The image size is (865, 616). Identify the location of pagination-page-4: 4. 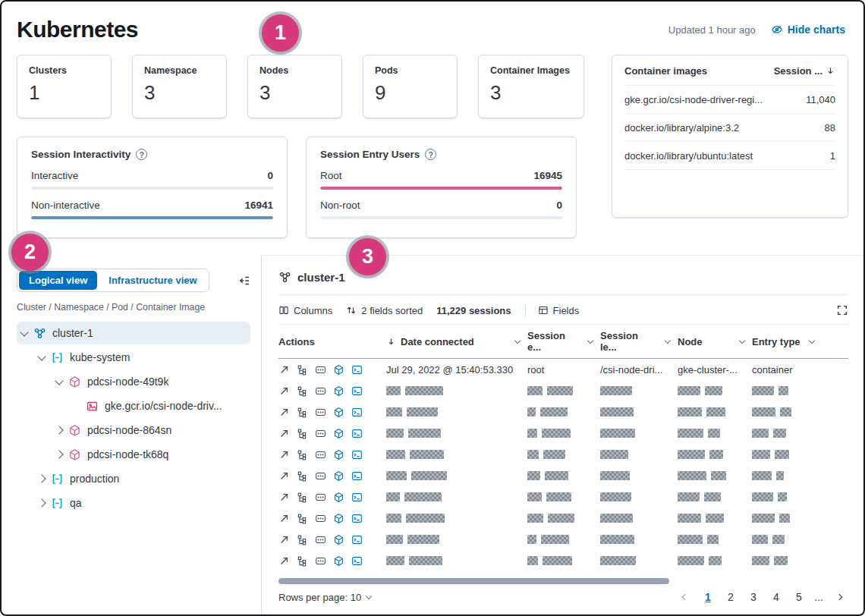
(775, 597).